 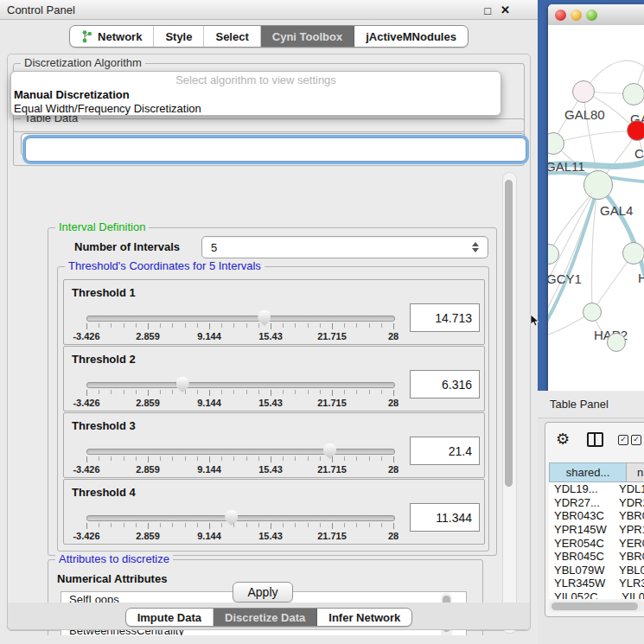 I want to click on tab-network: Network, so click(x=112, y=36).